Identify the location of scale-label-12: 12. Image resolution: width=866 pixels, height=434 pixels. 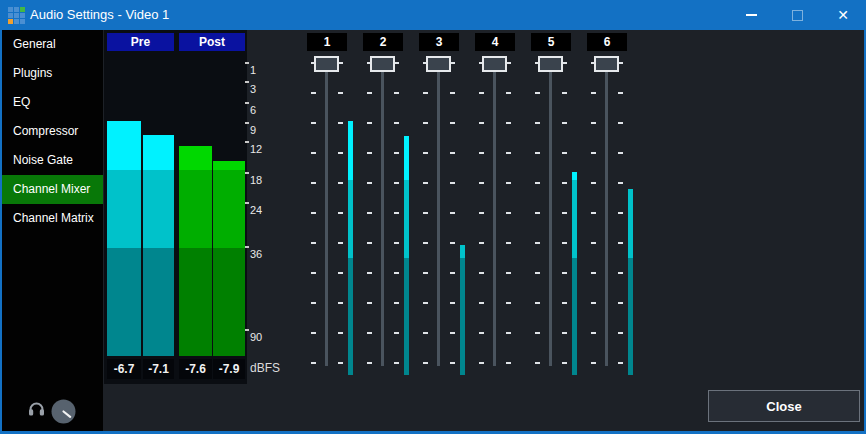
(256, 149).